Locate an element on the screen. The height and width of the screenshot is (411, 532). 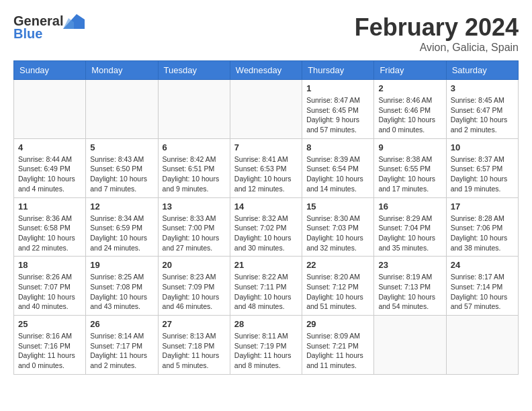
col-sunday: Sunday is located at coordinates (50, 71).